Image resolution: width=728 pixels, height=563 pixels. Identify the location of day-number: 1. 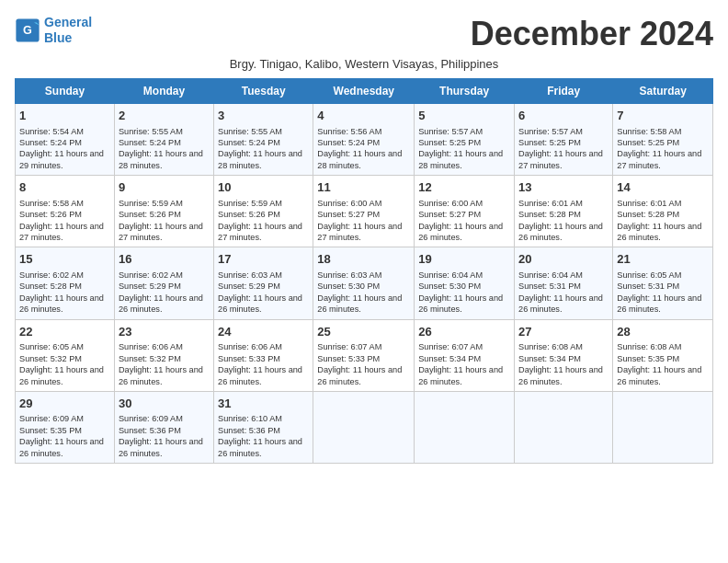
(64, 116).